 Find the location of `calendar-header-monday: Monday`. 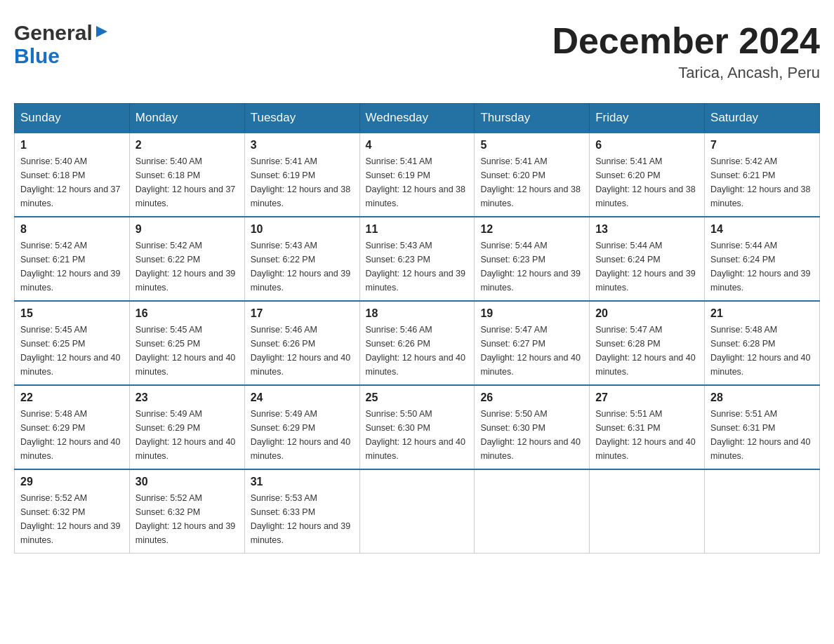

calendar-header-monday: Monday is located at coordinates (187, 119).